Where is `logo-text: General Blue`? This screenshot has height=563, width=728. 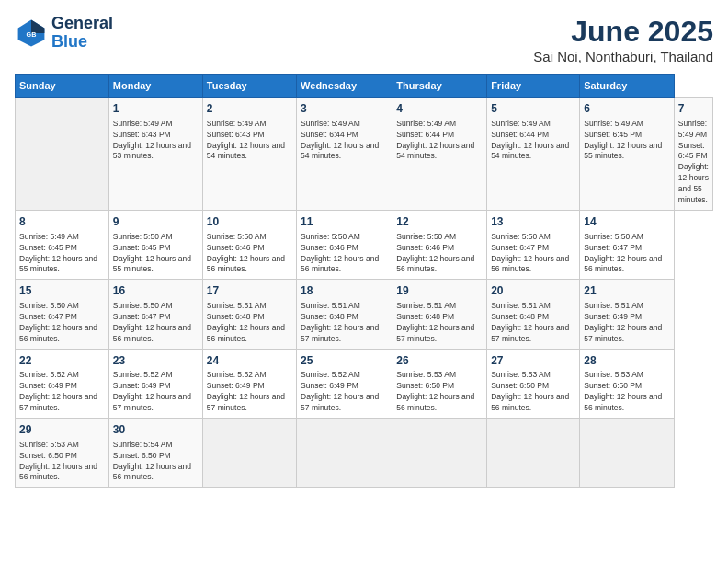 logo-text: General Blue is located at coordinates (83, 33).